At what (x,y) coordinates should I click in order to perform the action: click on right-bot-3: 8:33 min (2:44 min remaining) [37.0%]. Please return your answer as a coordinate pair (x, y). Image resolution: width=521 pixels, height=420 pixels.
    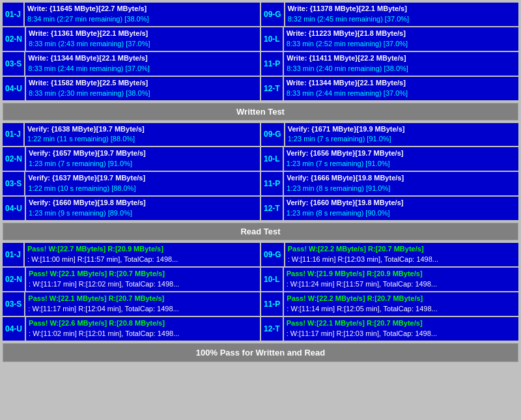
    Looking at the image, I should click on (401, 94).